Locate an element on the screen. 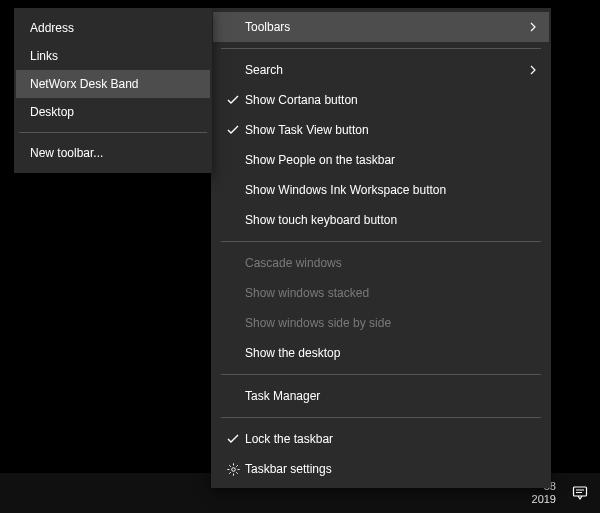 This screenshot has height=513, width=600. menu-item-label: Show Windows Ink Workspace button is located at coordinates (391, 190).